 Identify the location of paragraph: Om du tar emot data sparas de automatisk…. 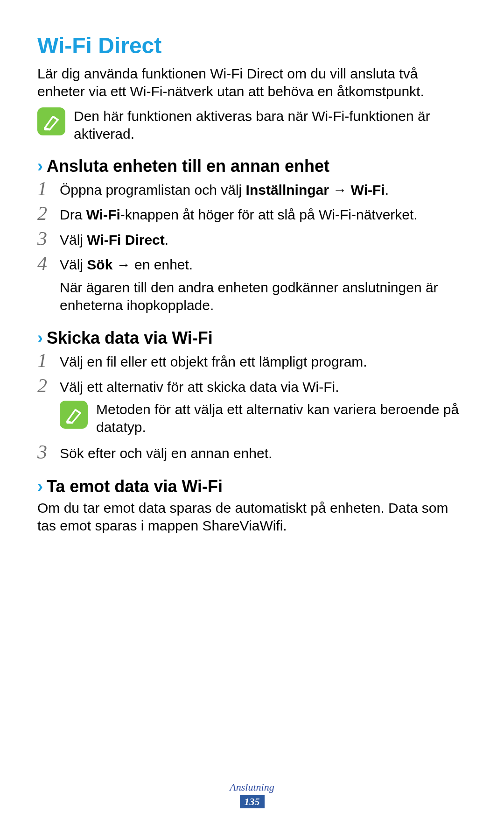
(252, 517).